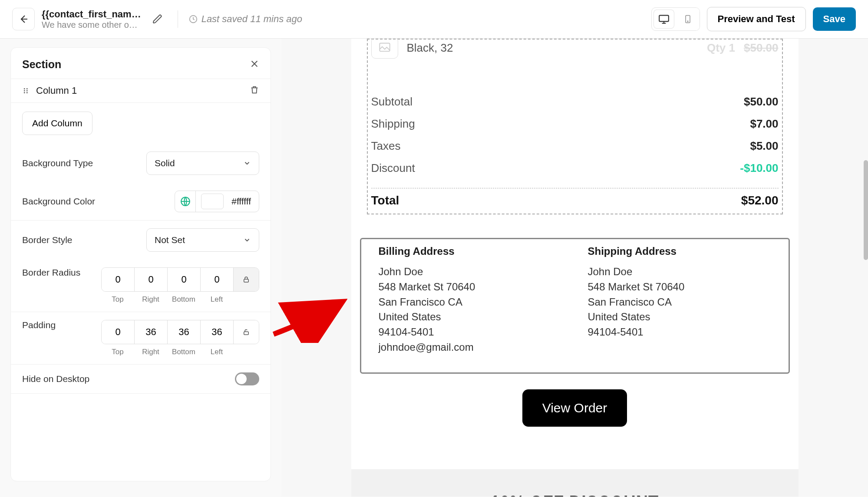 The image size is (868, 497). Describe the element at coordinates (575, 408) in the screenshot. I see `view-order-button: View Order` at that location.